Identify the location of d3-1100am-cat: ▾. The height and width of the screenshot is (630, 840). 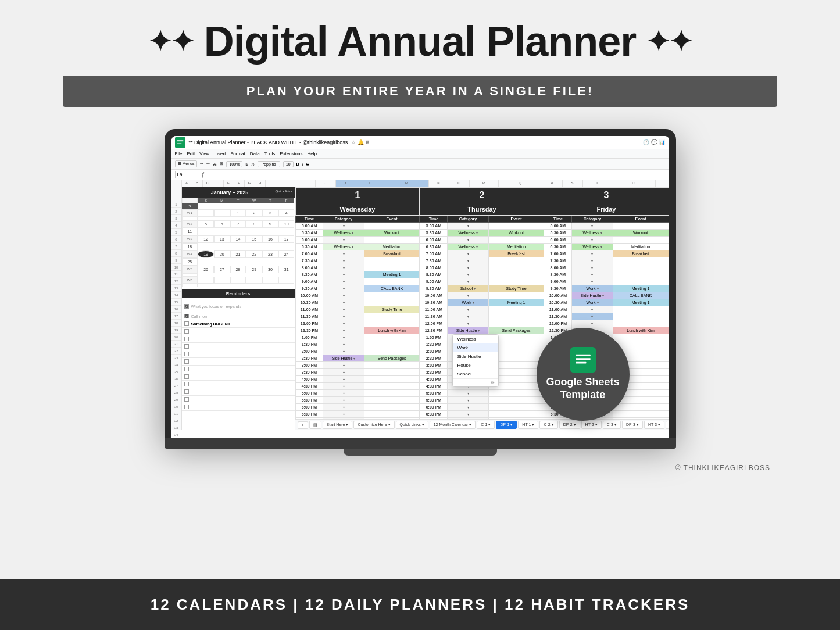
(592, 310).